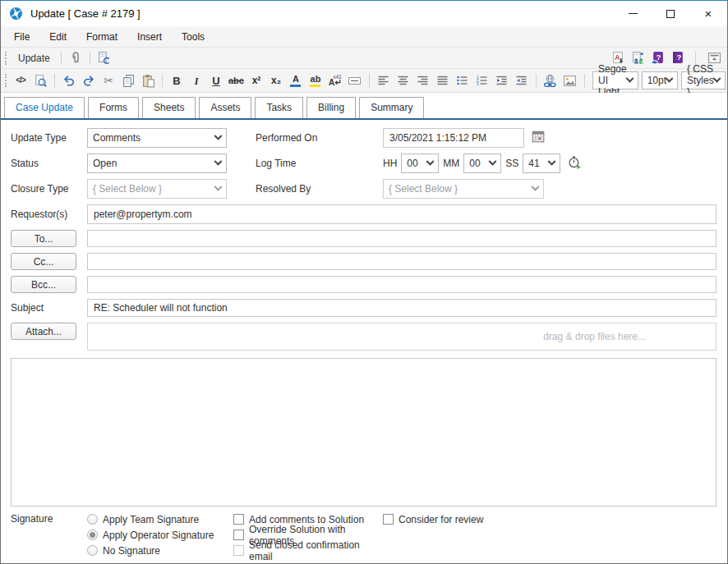  Describe the element at coordinates (196, 80) in the screenshot. I see `italic-button: I` at that location.